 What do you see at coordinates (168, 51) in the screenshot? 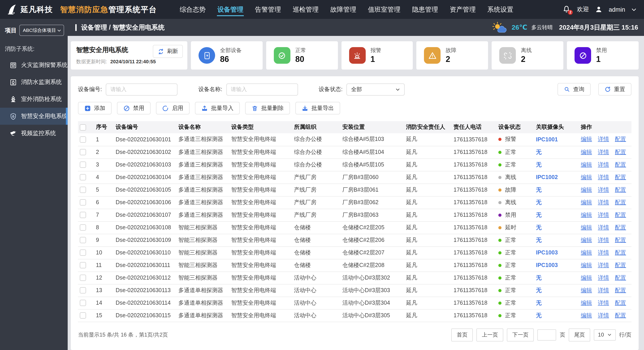
I see `refresh-button: 刷新` at bounding box center [168, 51].